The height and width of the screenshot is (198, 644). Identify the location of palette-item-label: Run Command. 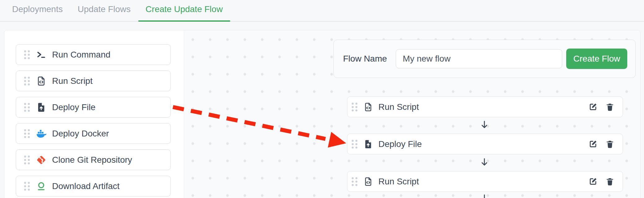
(81, 55).